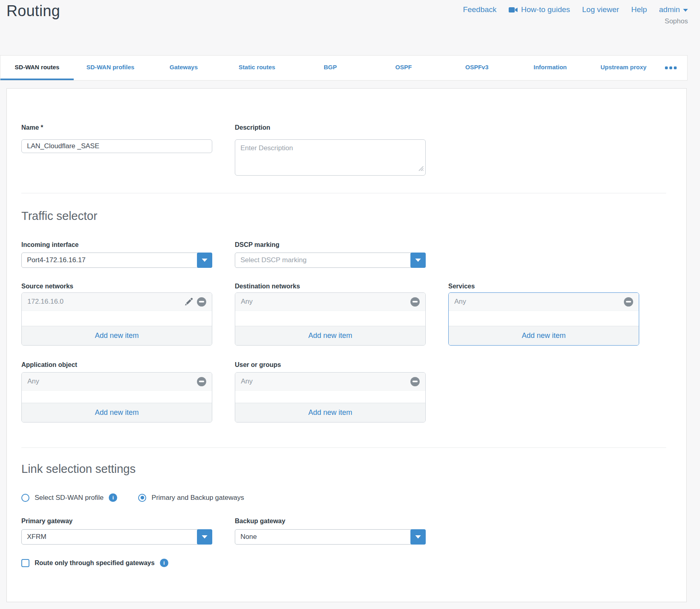  I want to click on backup-gateway-select: None, so click(330, 537).